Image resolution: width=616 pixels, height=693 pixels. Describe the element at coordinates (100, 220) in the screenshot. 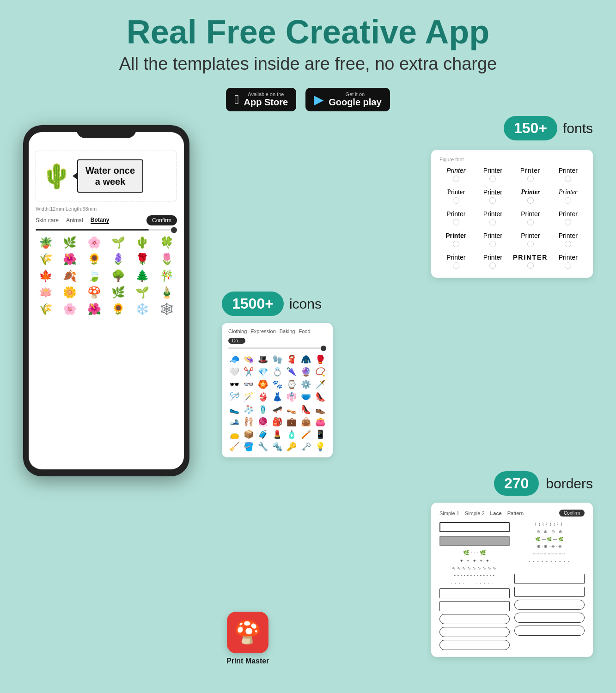

I see `phone-tab-botany: Botany` at that location.